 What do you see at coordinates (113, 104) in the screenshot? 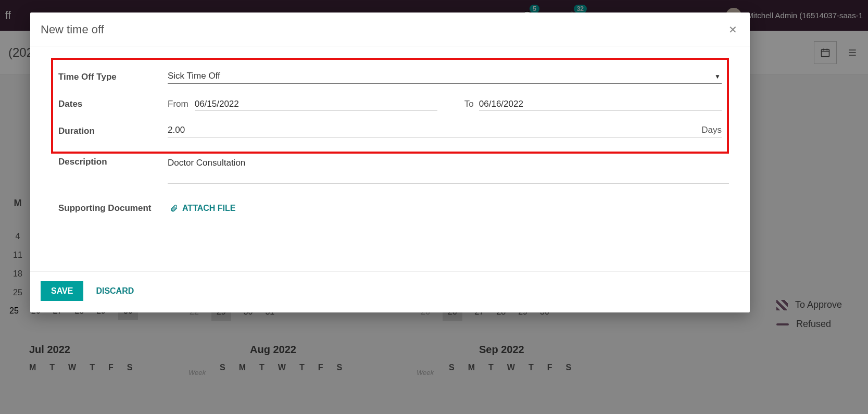
I see `label-dates: Dates` at bounding box center [113, 104].